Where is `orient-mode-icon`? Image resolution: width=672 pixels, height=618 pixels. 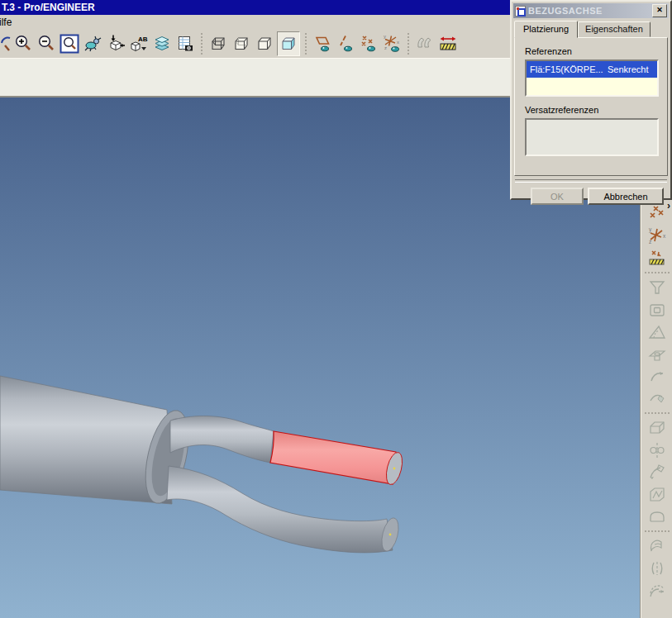
orient-mode-icon is located at coordinates (93, 44).